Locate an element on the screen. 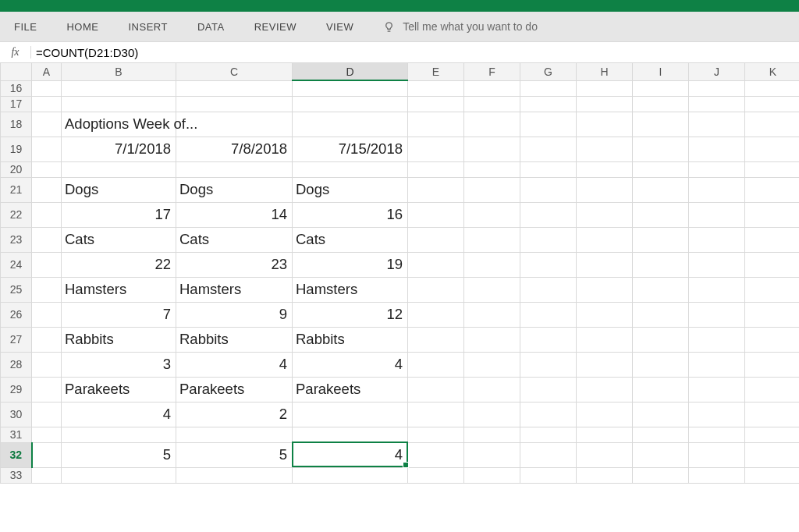 The width and height of the screenshot is (799, 532). cell-K31 is located at coordinates (772, 434).